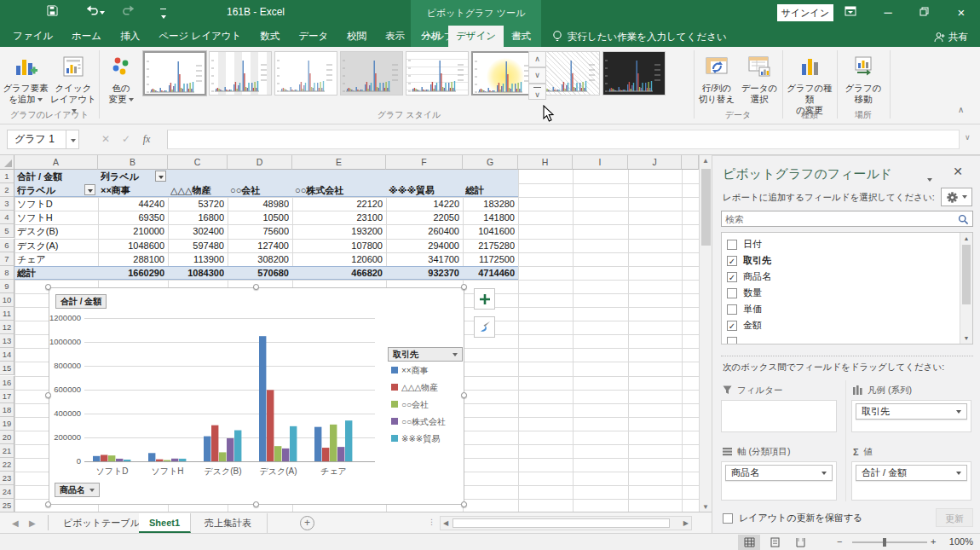 This screenshot has width=980, height=550. What do you see at coordinates (958, 171) in the screenshot?
I see `pane-close-icon: ✕` at bounding box center [958, 171].